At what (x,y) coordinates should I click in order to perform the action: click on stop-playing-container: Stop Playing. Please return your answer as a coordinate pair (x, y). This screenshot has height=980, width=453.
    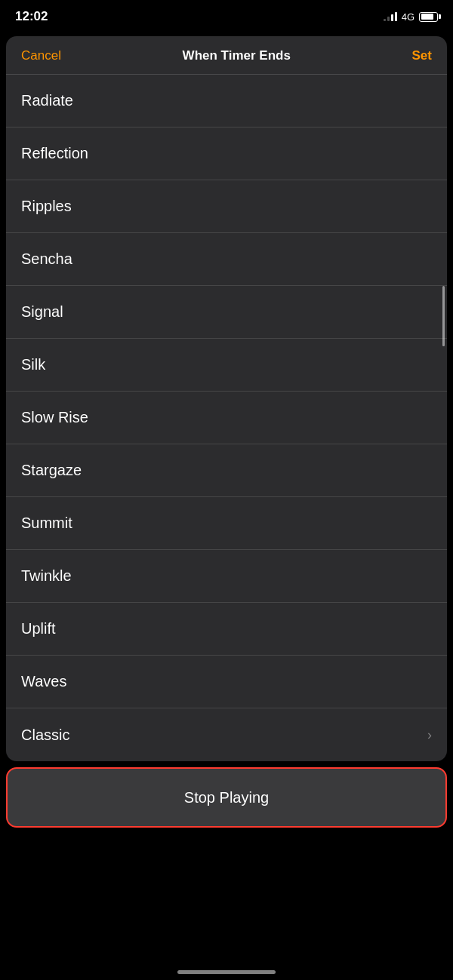
    Looking at the image, I should click on (226, 797).